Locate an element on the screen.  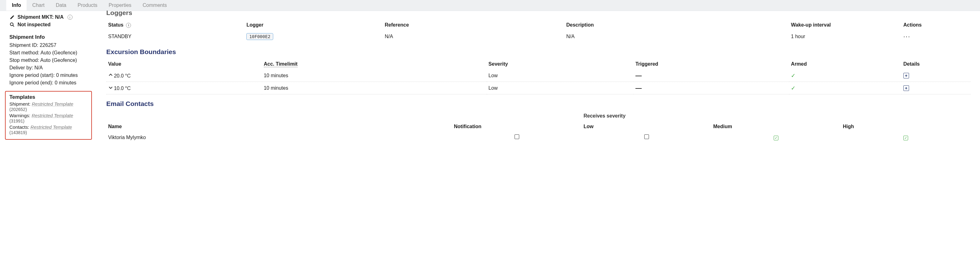
excur-th-acc: Acc. Timelimit is located at coordinates (374, 64).